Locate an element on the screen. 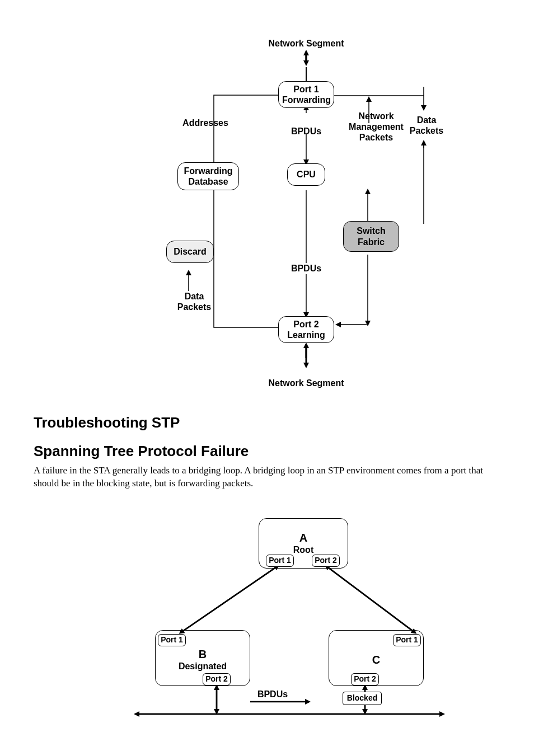 The image size is (534, 756). port1-forwarding-node: Port 1 Forwarding is located at coordinates (306, 95).